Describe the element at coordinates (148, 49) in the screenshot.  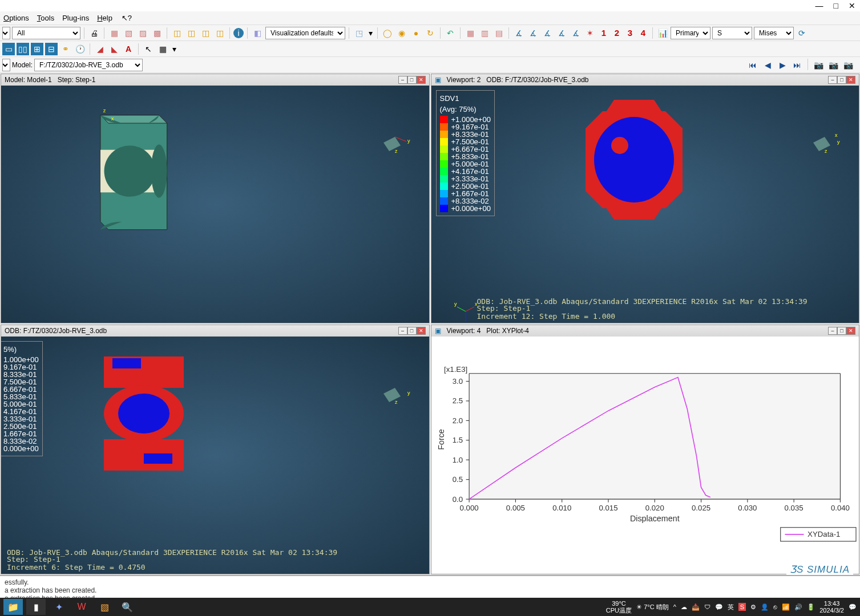
I see `pointer-icon: ↖` at that location.